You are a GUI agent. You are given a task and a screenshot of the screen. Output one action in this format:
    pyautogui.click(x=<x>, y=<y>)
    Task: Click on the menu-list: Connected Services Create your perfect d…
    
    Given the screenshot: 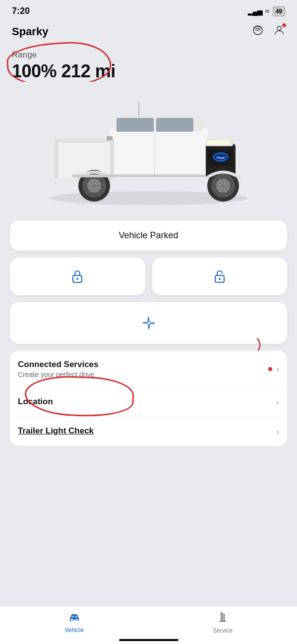 What is the action you would take?
    pyautogui.click(x=149, y=398)
    